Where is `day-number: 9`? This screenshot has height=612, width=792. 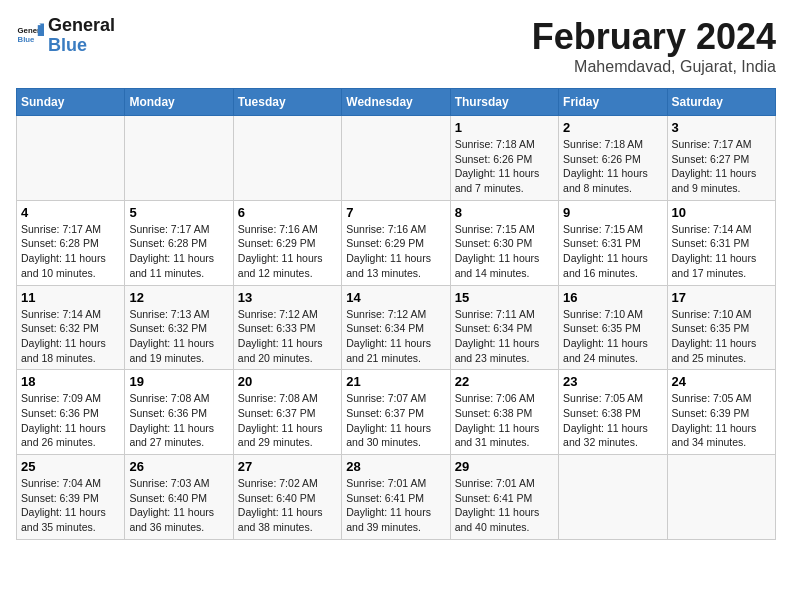
day-number: 9 is located at coordinates (612, 212).